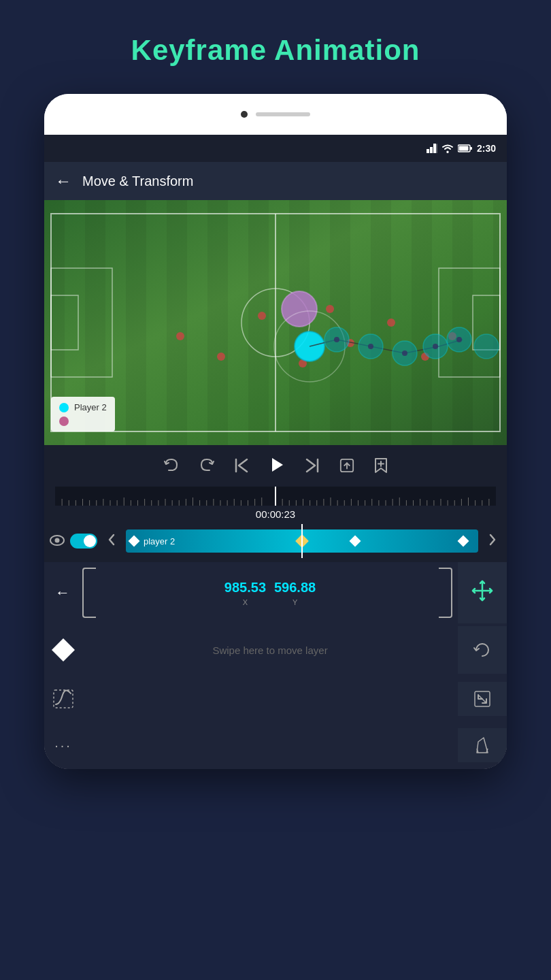  What do you see at coordinates (276, 699) in the screenshot?
I see `tool-row-strip` at bounding box center [276, 699].